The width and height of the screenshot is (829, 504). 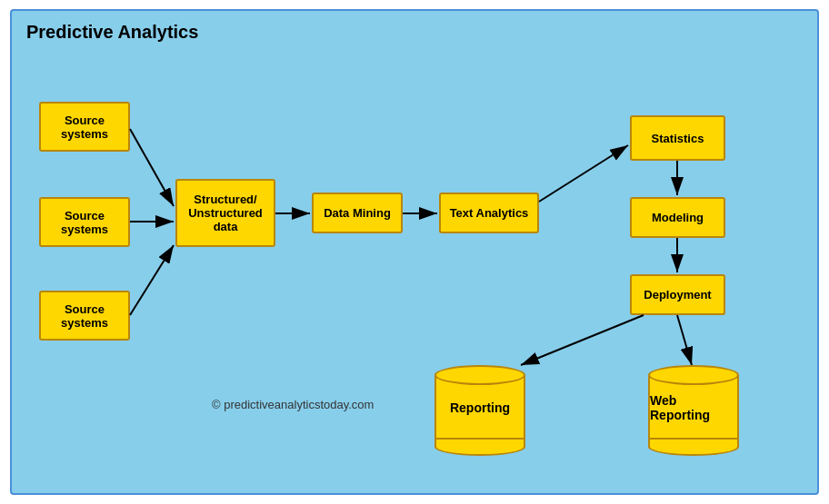 What do you see at coordinates (85, 222) in the screenshot?
I see `box-source-2: Sourcesystems` at bounding box center [85, 222].